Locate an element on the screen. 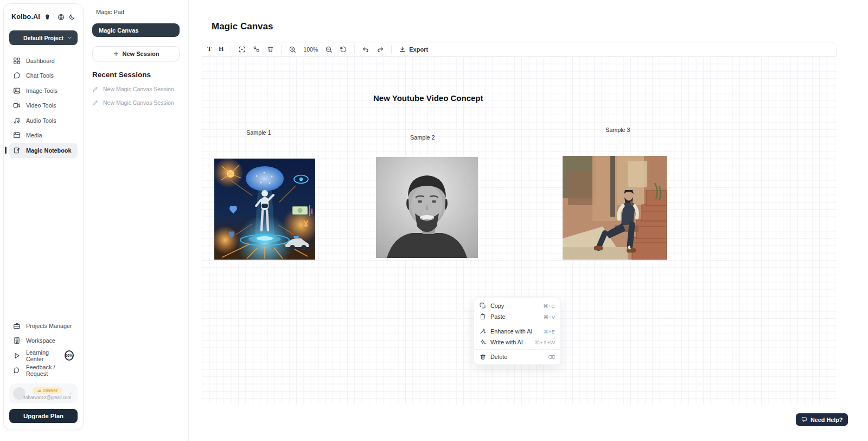  notebook-icon is located at coordinates (17, 150).